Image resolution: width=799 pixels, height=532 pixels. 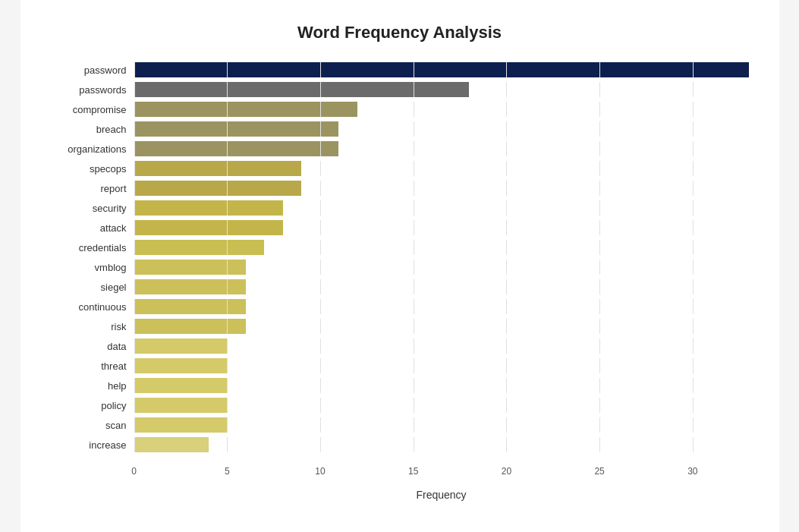 What do you see at coordinates (93, 247) in the screenshot?
I see `bar-label: credentials` at bounding box center [93, 247].